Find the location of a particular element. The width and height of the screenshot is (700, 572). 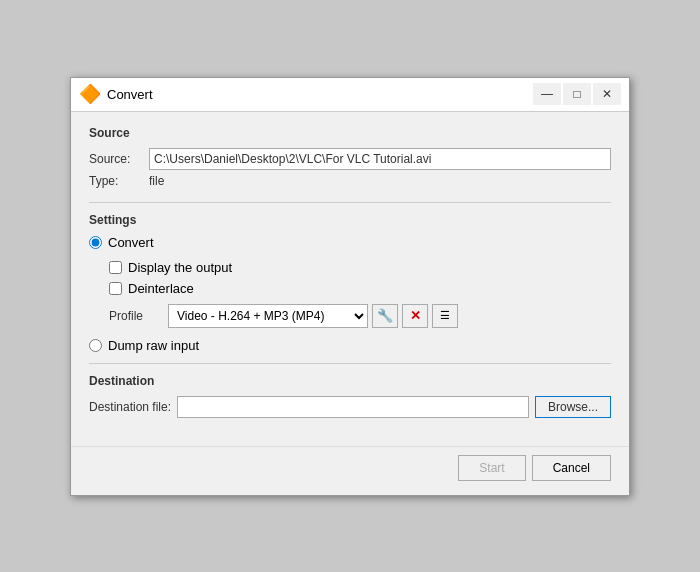

vlc-icon: 🔶 is located at coordinates (90, 94).